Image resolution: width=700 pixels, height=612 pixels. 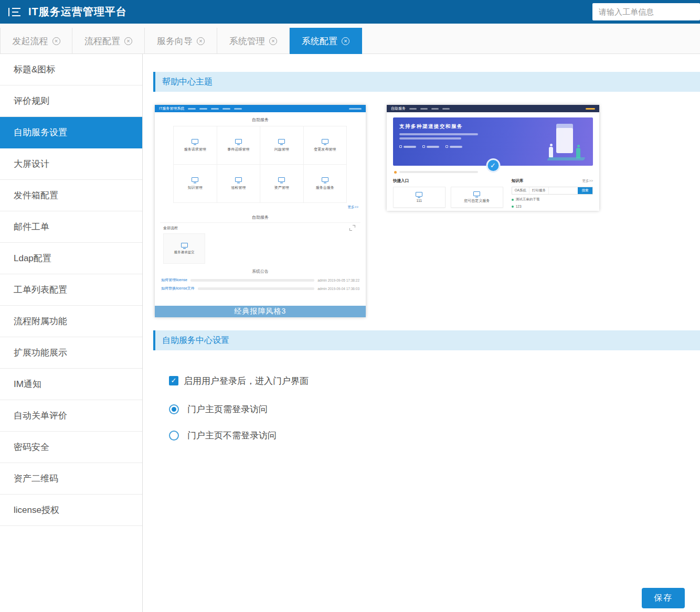 What do you see at coordinates (109, 41) in the screenshot?
I see `tab-process-config: 流程配置 ×` at bounding box center [109, 41].